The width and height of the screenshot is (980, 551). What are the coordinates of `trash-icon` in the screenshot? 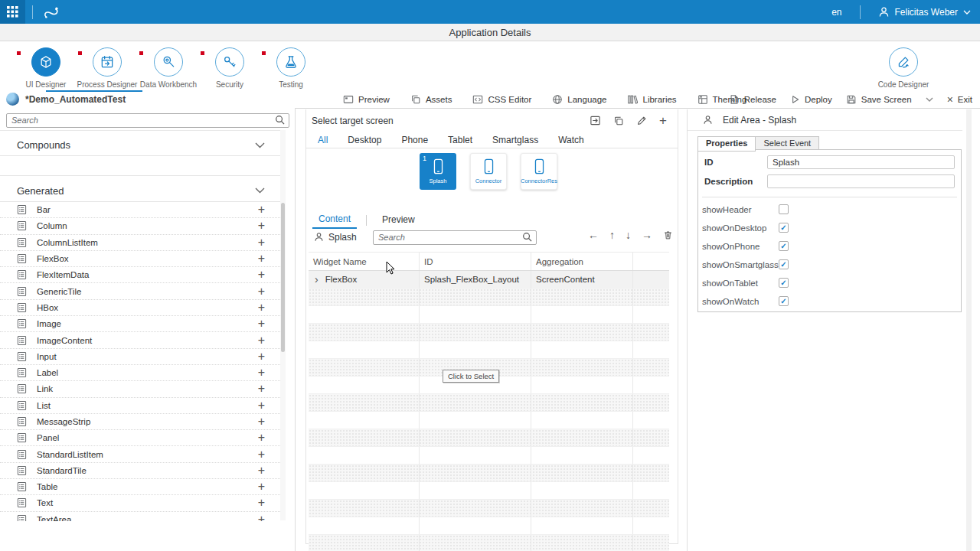 It's located at (668, 235).